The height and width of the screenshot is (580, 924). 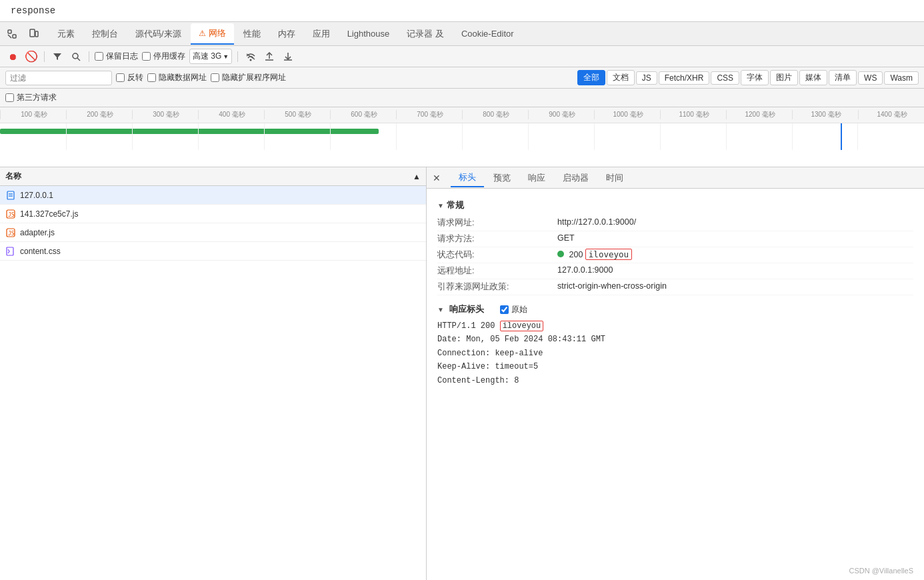 I want to click on tab-console-label: 控制台, so click(x=105, y=34).